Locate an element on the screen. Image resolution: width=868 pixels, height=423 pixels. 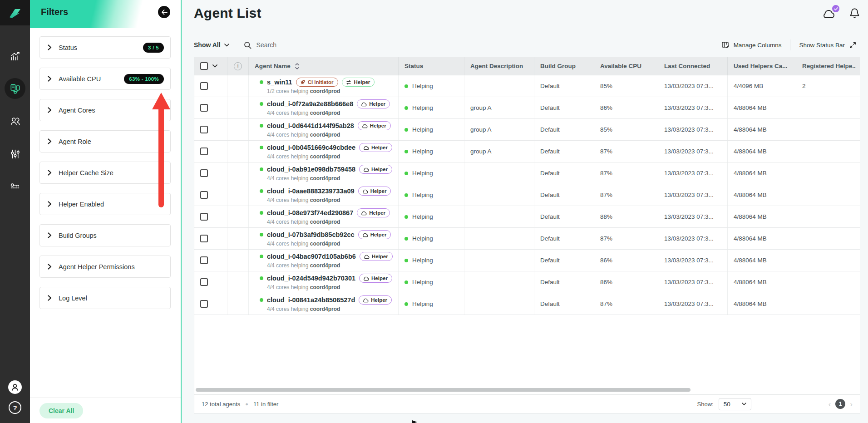
agent-name: cloud_i-0f72a9a2e88b666e8 is located at coordinates (310, 104).